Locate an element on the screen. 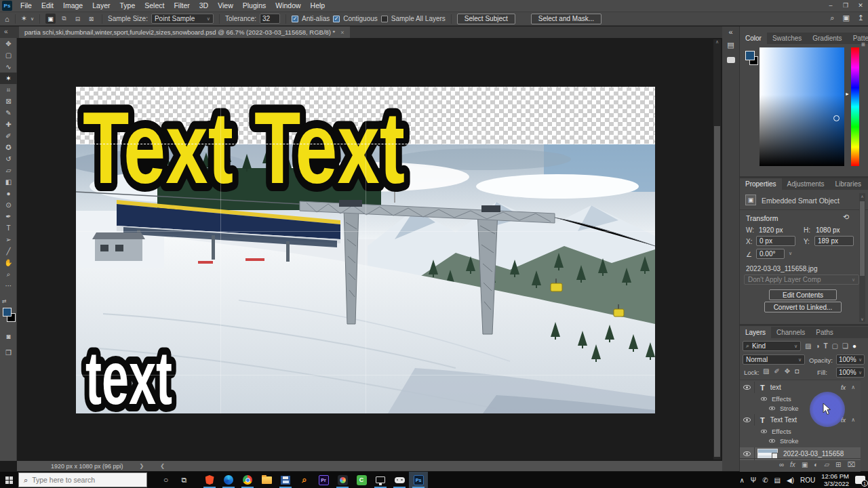 The width and height of the screenshot is (868, 488). document-tab: partia schi,ski,thumbnail,winter,sport,f… is located at coordinates (184, 33).